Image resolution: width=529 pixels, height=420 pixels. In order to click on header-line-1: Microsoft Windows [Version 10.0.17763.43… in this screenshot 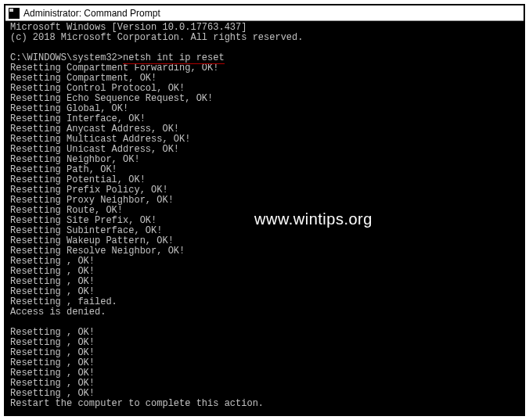, I will do `click(128, 27)`.